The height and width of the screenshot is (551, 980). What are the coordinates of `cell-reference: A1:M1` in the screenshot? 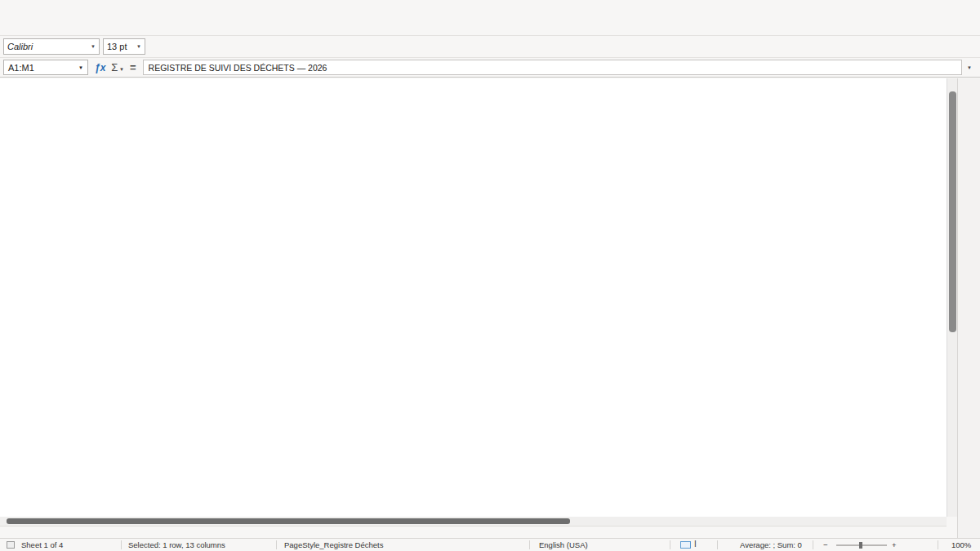 It's located at (21, 68).